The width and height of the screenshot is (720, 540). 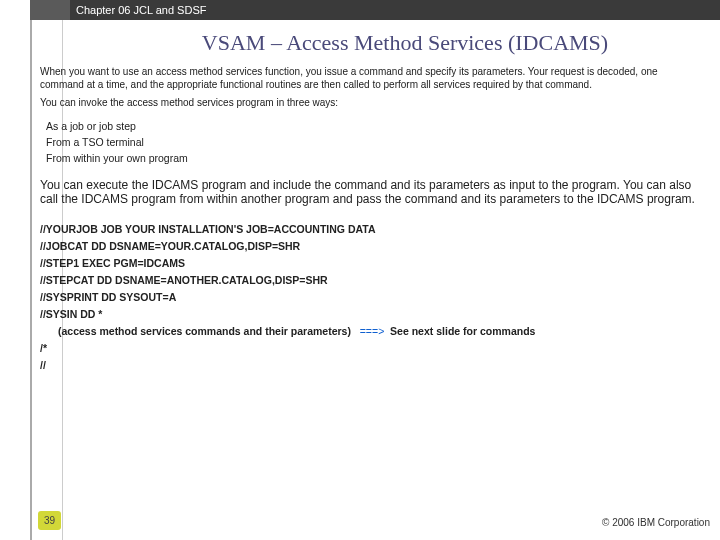 I want to click on invoke-methods-list: As a job or job step From a TSO terminal…, so click(x=378, y=142).